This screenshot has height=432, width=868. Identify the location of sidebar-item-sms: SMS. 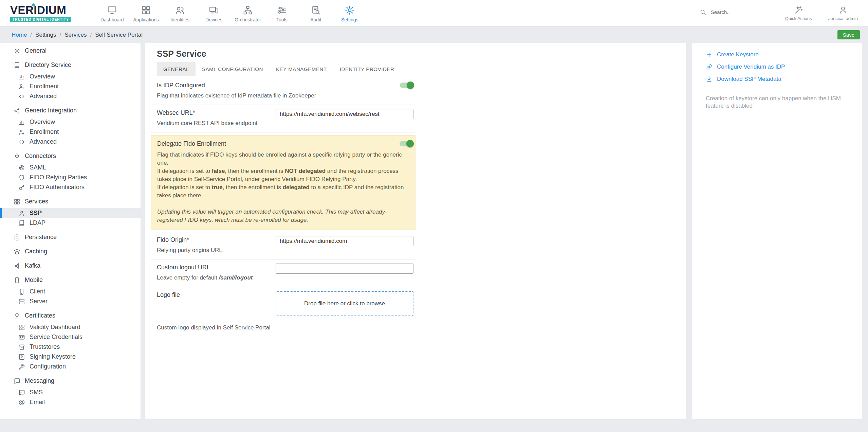
(70, 393).